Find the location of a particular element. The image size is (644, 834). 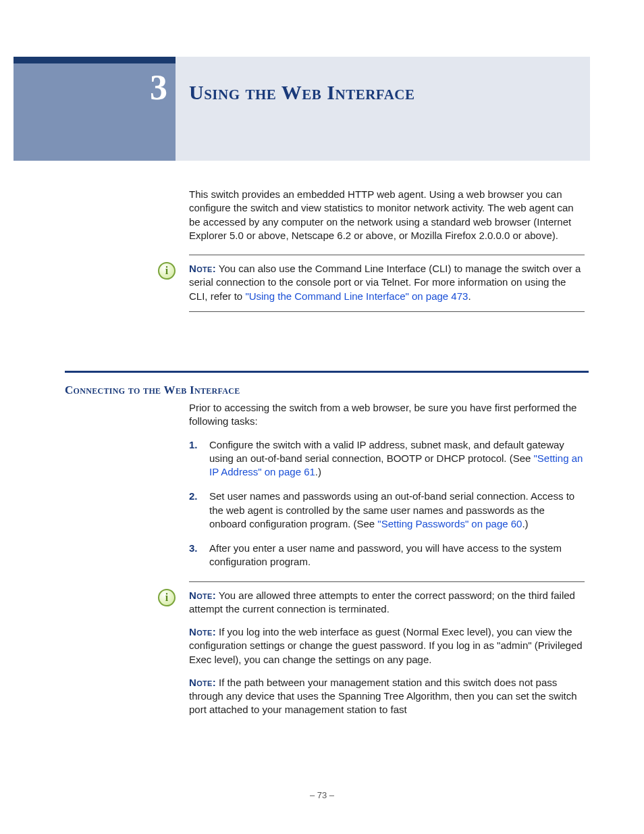

note-cli-text: Note: You can also use the Command Line … is located at coordinates (387, 282).